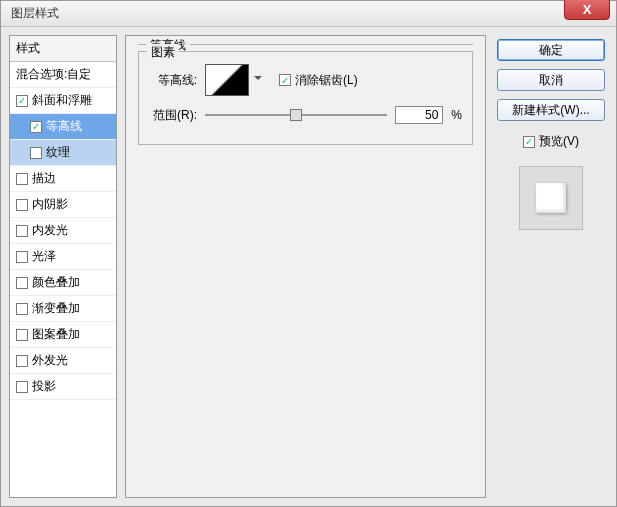  I want to click on close-icon: X, so click(588, 10).